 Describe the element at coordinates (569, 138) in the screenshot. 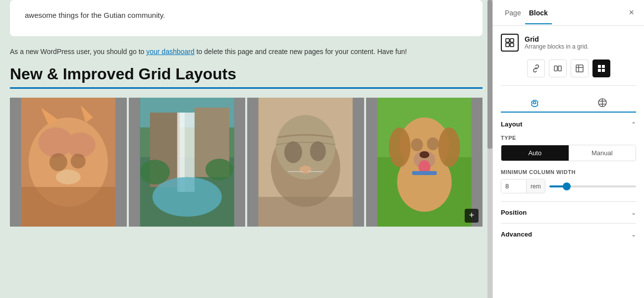

I see `type-field-label: TYPE` at that location.